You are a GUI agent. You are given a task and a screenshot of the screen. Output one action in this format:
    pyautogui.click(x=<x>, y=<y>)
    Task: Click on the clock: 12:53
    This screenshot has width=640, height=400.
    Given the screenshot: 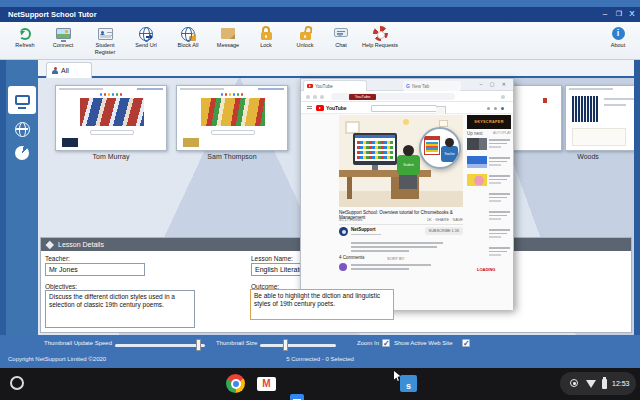 What is the action you would take?
    pyautogui.click(x=621, y=384)
    